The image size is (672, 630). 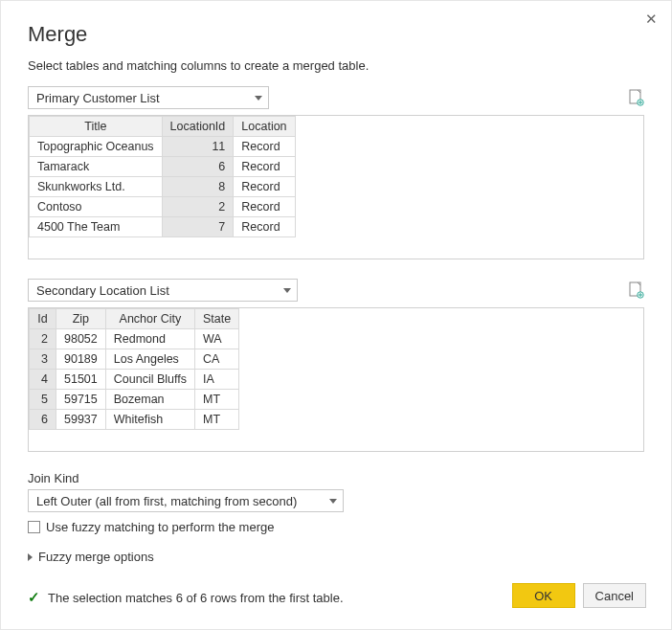 What do you see at coordinates (163, 207) in the screenshot?
I see `table-row: Contoso2Record` at bounding box center [163, 207].